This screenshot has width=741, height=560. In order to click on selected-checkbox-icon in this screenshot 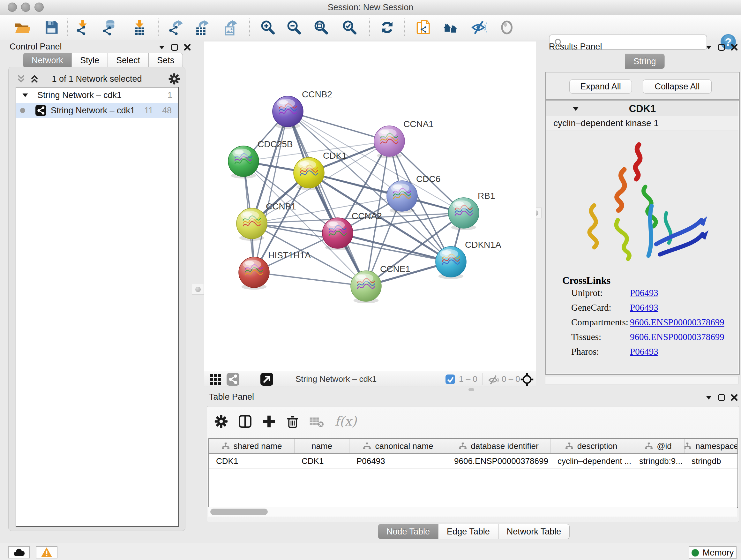, I will do `click(450, 379)`.